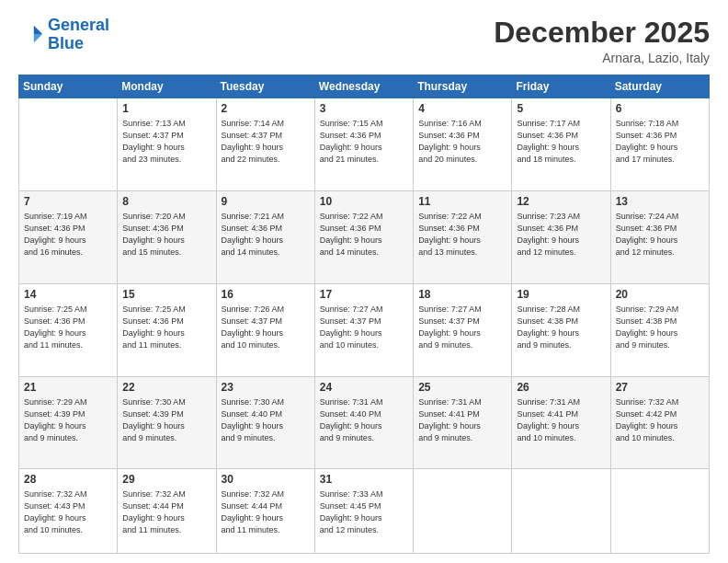  Describe the element at coordinates (364, 329) in the screenshot. I see `table-row: 17Sunrise: 7:27 AMSunset: 4:37 PMDayligh…` at that location.